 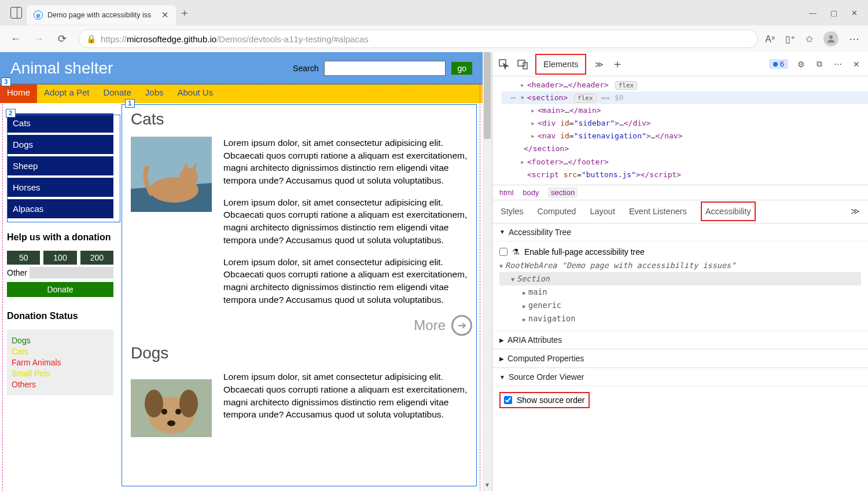 What do you see at coordinates (779, 64) in the screenshot?
I see `issues-counter: 6` at bounding box center [779, 64].